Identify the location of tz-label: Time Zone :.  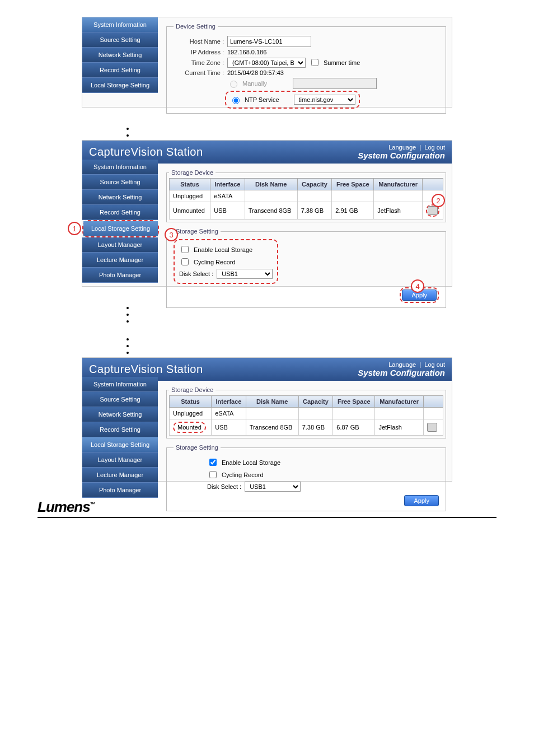
(199, 63).